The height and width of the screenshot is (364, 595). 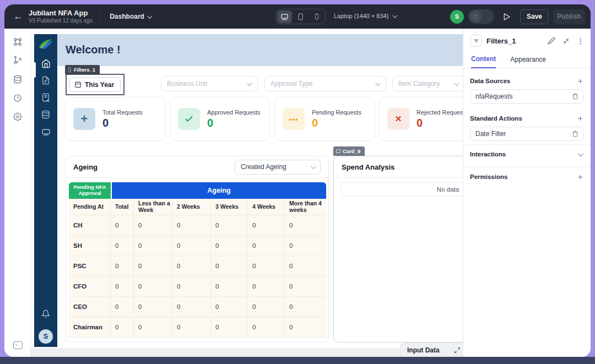 What do you see at coordinates (566, 41) in the screenshot?
I see `collapse-panel-button` at bounding box center [566, 41].